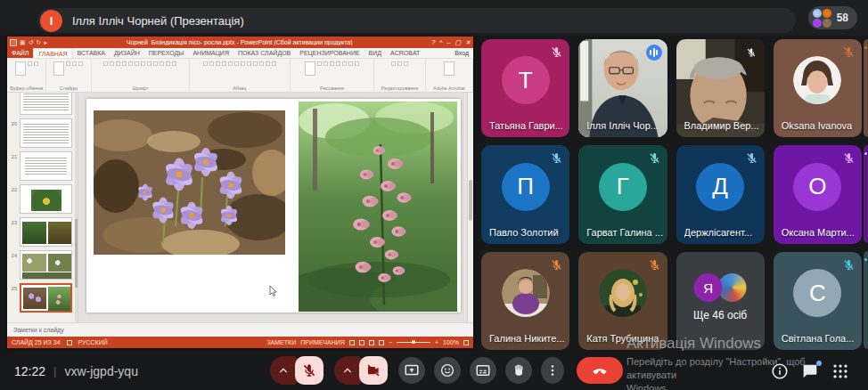 The height and width of the screenshot is (390, 868). Describe the element at coordinates (70, 343) in the screenshot. I see `spellcheck-icon` at that location.